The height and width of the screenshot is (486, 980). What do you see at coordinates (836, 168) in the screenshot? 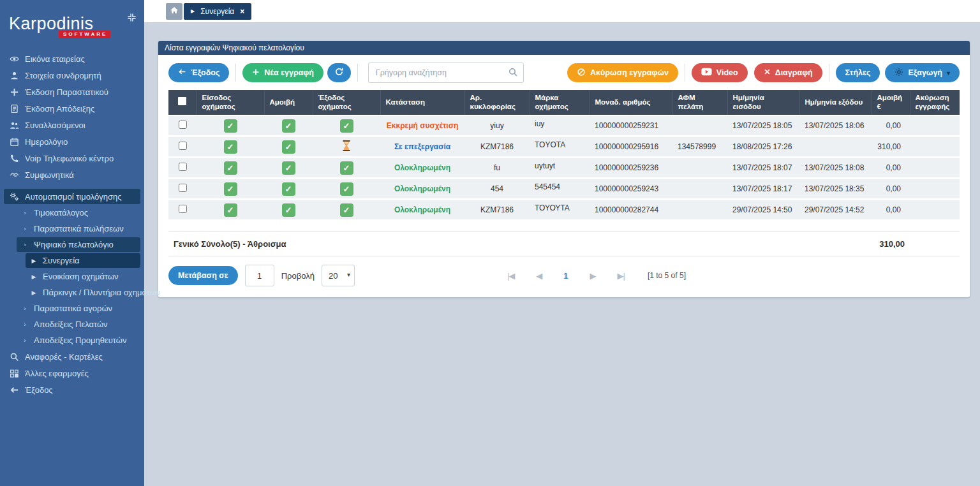
I see `date-out-cell: 13/07/2025 18:08` at bounding box center [836, 168].